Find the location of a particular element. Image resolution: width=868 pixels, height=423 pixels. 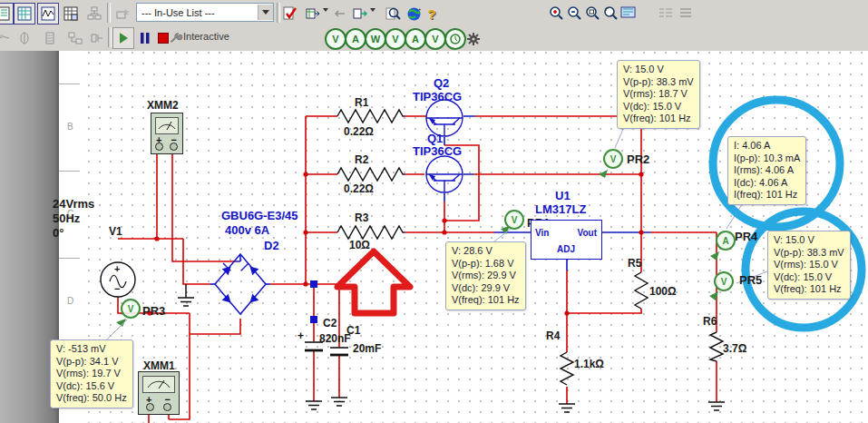

r4-ref: R4 is located at coordinates (553, 336).